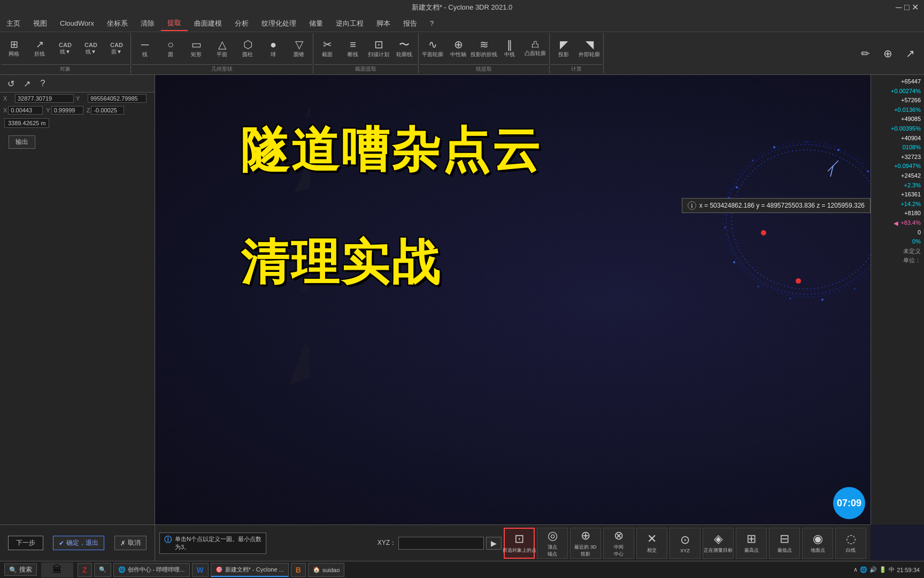 Image resolution: width=924 pixels, height=578 pixels. Describe the element at coordinates (13, 24) in the screenshot. I see `menu-home: 主页` at that location.